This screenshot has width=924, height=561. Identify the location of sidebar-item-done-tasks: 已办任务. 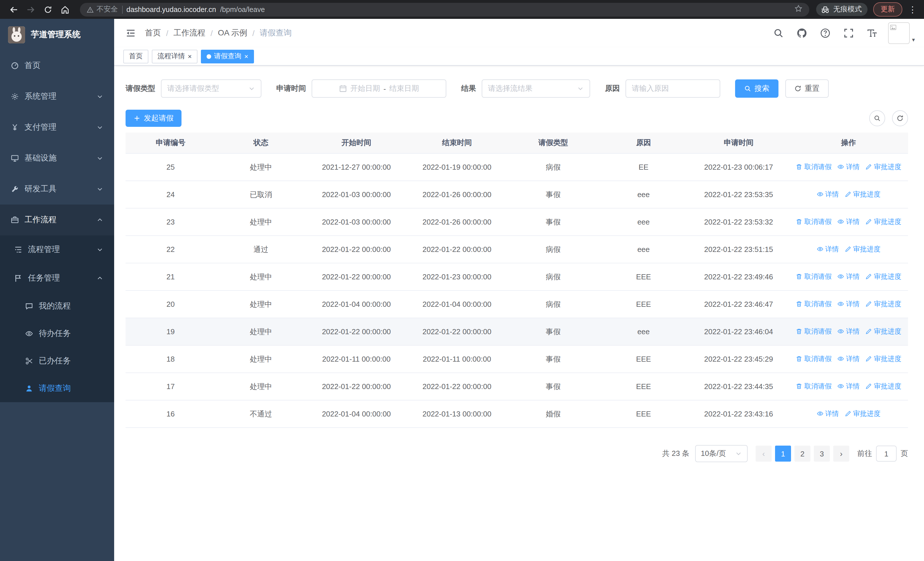
(57, 361).